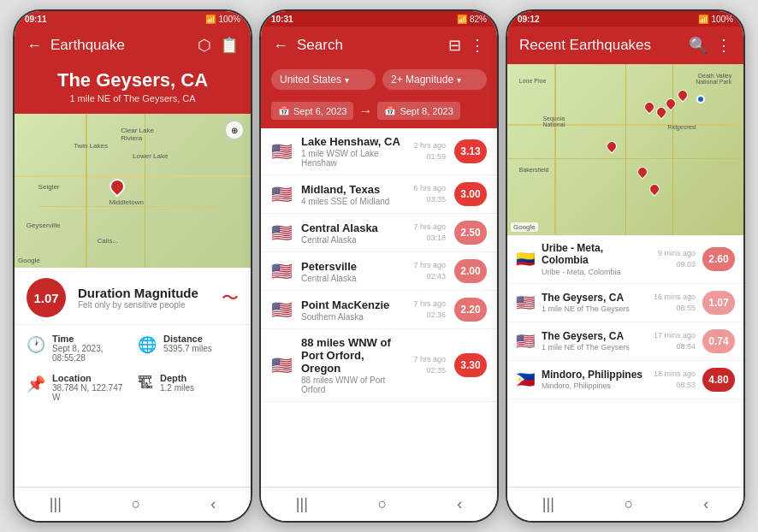 This screenshot has width=758, height=532. What do you see at coordinates (714, 79) in the screenshot?
I see `map-label-deathvalley: Death ValleyNational Park` at bounding box center [714, 79].